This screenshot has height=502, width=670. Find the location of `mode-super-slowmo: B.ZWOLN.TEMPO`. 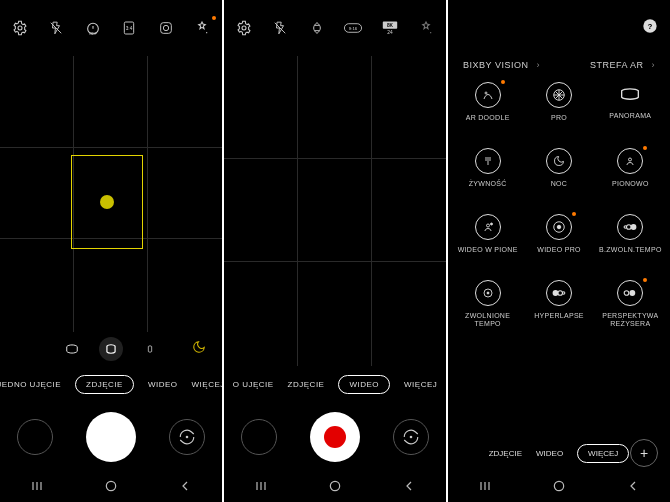

mode-super-slowmo: B.ZWOLN.TEMPO is located at coordinates (630, 244).